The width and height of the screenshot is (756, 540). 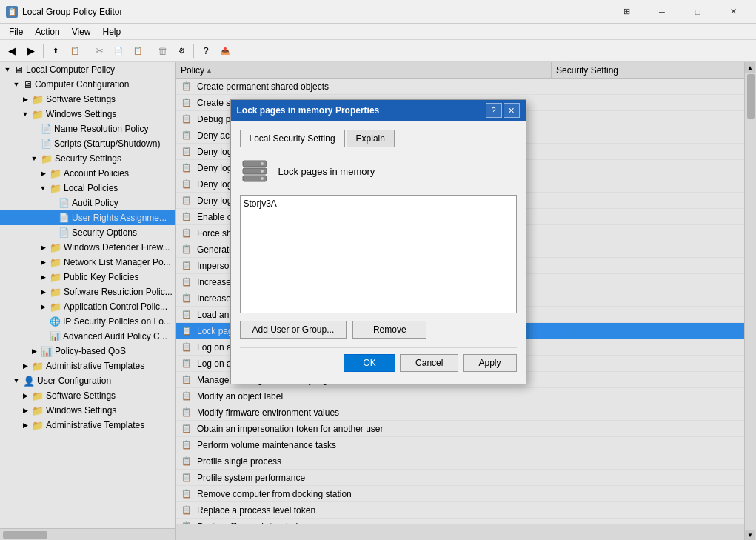 I want to click on modal-close-button: ✕, so click(x=512, y=110).